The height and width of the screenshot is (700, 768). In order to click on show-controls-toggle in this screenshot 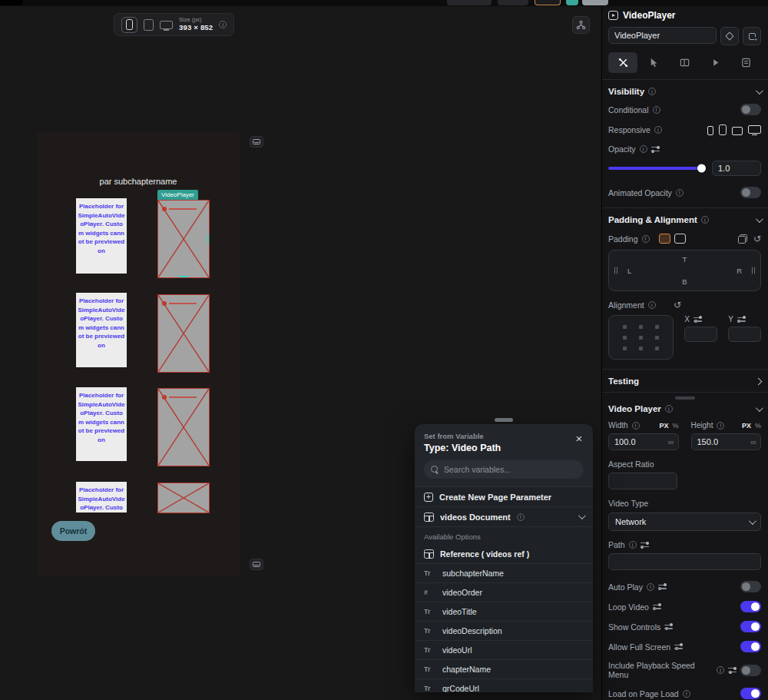, I will do `click(751, 627)`.